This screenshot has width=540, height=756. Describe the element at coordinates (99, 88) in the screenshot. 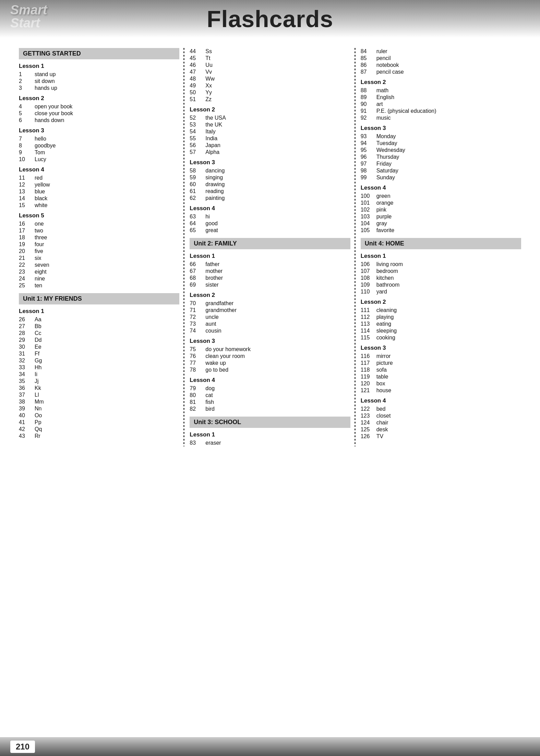

I see `list-item: 3hands up` at that location.